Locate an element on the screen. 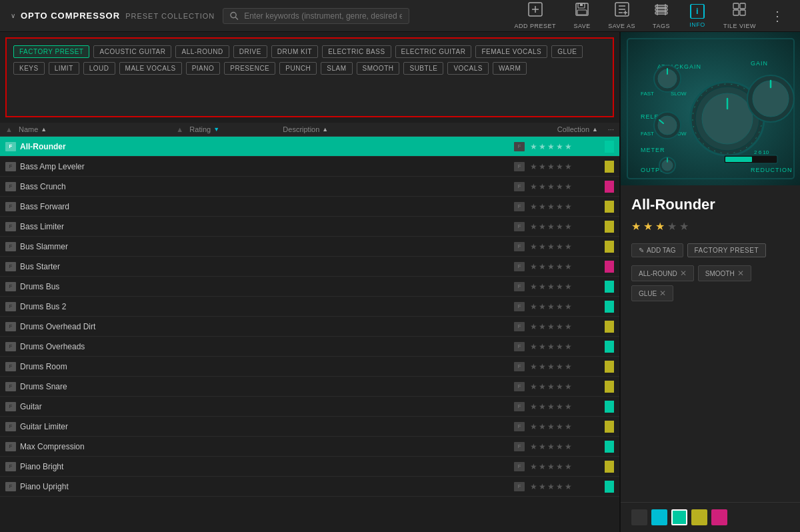 Image resolution: width=800 pixels, height=532 pixels. rating-column-header: Rating ▼ is located at coordinates (236, 129).